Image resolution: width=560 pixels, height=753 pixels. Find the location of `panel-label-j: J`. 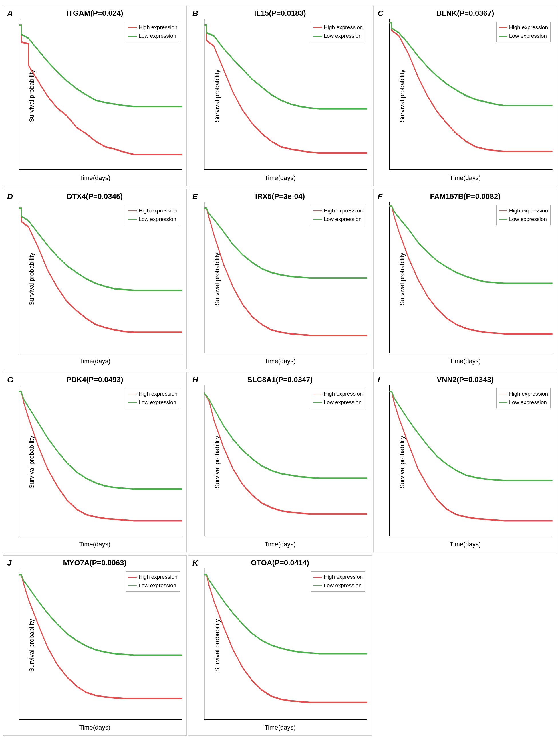

panel-label-j: J is located at coordinates (9, 563).